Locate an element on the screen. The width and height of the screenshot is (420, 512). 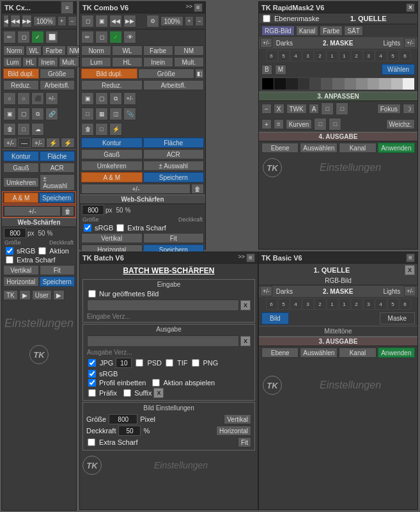
cx-rect-icon: ▢ is located at coordinates (24, 114).